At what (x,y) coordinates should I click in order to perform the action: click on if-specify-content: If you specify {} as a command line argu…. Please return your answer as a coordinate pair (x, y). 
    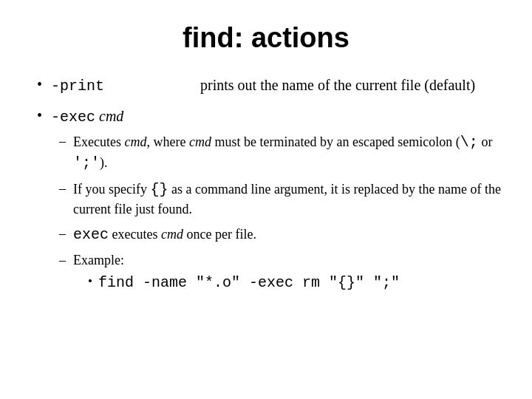
    Looking at the image, I should click on (296, 200).